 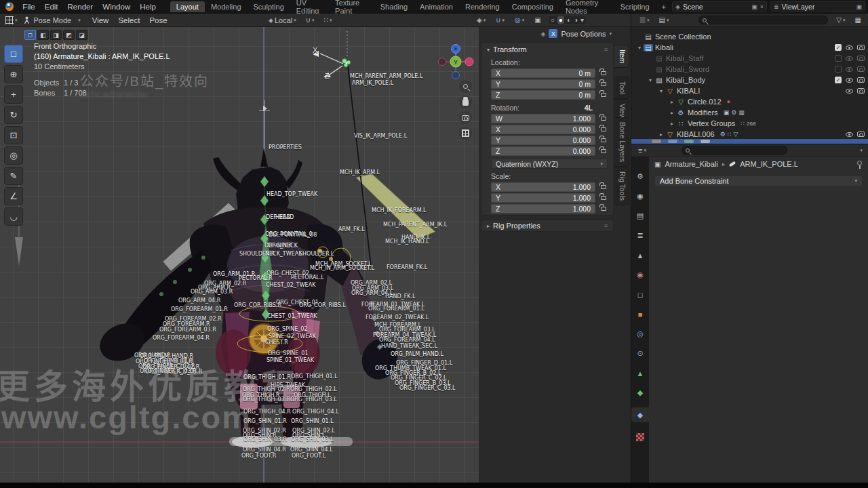 What do you see at coordinates (14, 95) in the screenshot?
I see `move-tool: +` at bounding box center [14, 95].